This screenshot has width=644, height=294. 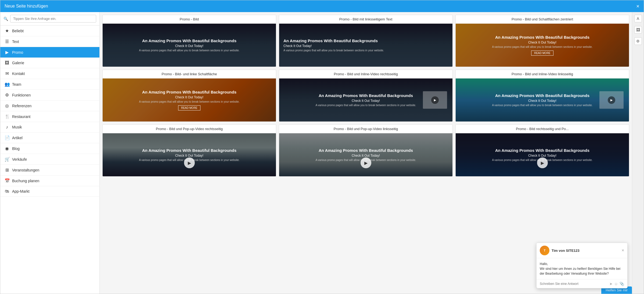 What do you see at coordinates (542, 96) in the screenshot?
I see `card-promo-bild-video-links: Promo - Bild und Inline-Video linksseiti…` at bounding box center [542, 96].